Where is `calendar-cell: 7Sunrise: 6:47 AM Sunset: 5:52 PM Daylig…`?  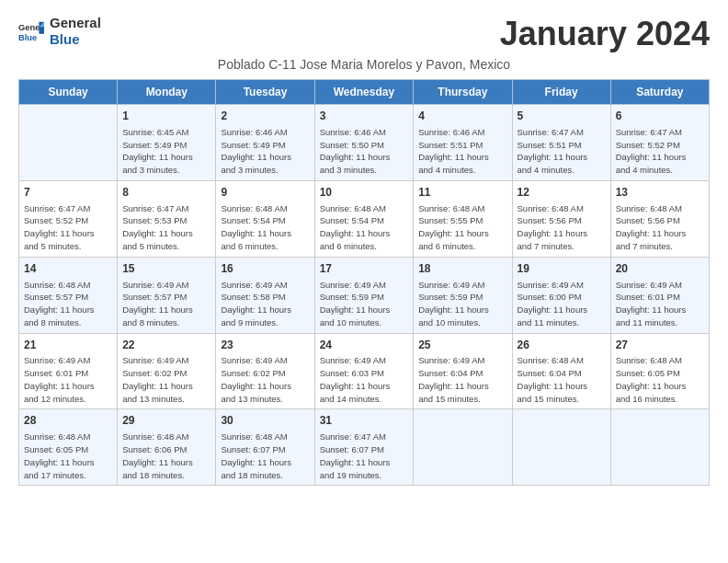 calendar-cell: 7Sunrise: 6:47 AM Sunset: 5:52 PM Daylig… is located at coordinates (68, 219).